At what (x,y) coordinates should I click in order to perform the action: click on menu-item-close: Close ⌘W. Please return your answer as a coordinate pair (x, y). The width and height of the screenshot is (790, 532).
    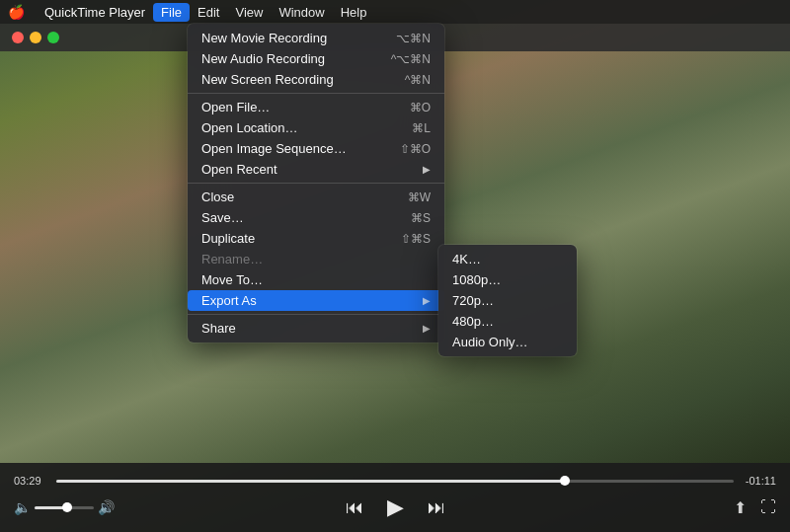
    Looking at the image, I should click on (316, 197).